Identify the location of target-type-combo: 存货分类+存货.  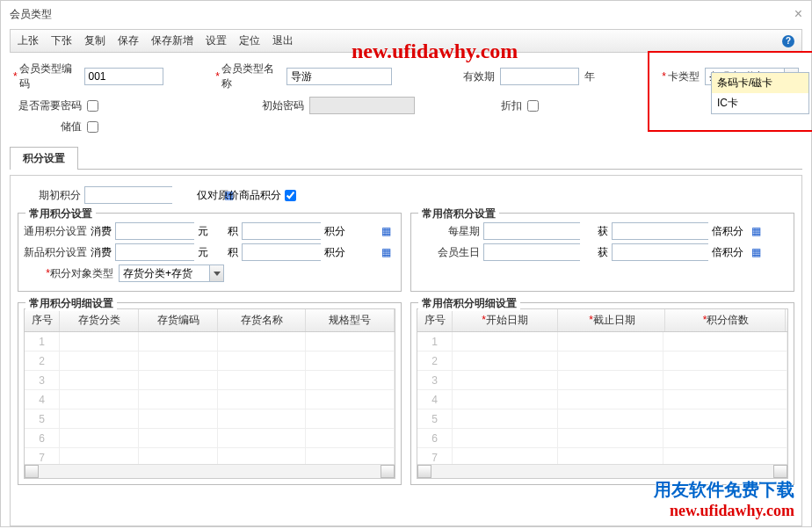
(171, 273).